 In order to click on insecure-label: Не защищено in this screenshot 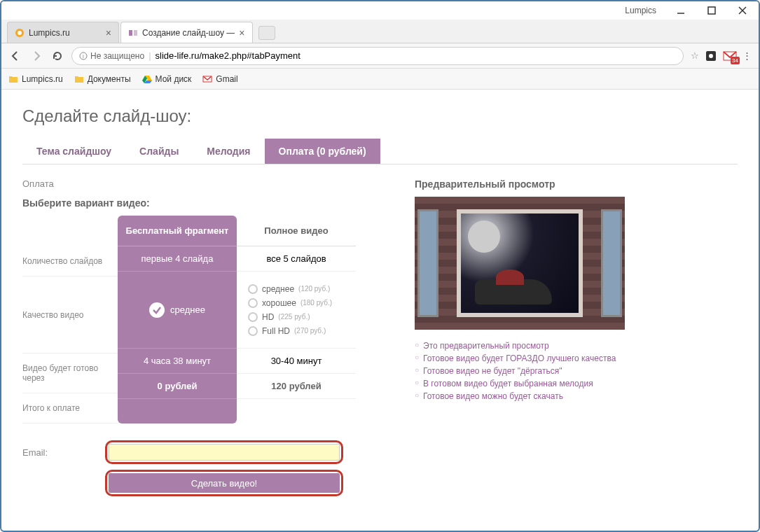, I will do `click(118, 56)`.